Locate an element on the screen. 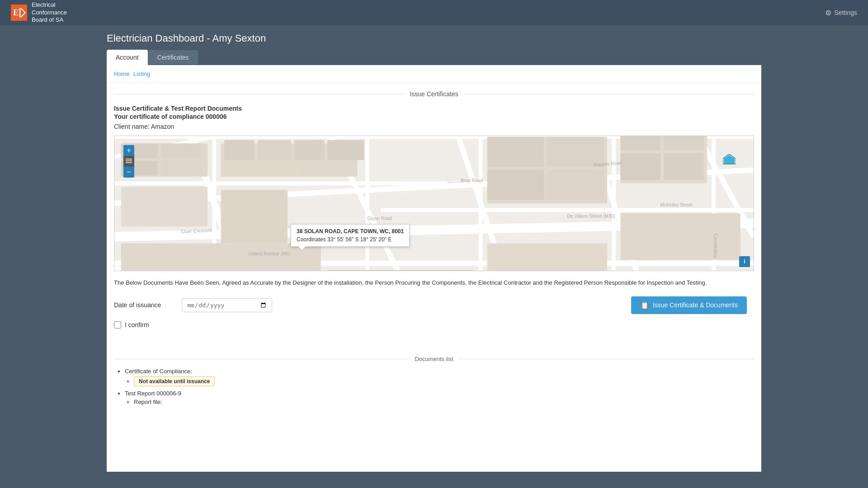 This screenshot has height=488, width=868. doc-sub-list-report: Report file: is located at coordinates (439, 402).